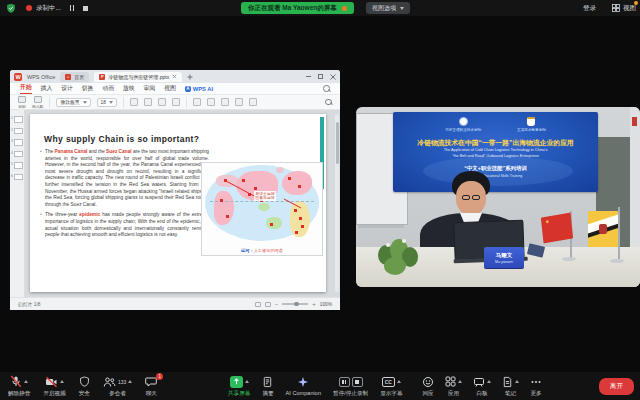 The height and width of the screenshot is (400, 640). What do you see at coordinates (304, 386) in the screenshot?
I see `ai-companion-button: AI Companion` at bounding box center [304, 386].